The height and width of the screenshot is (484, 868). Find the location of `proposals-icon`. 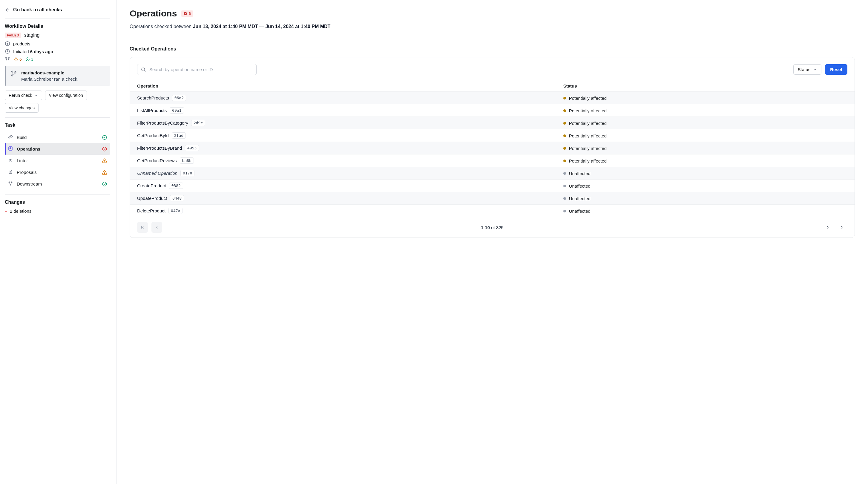

proposals-icon is located at coordinates (10, 172).